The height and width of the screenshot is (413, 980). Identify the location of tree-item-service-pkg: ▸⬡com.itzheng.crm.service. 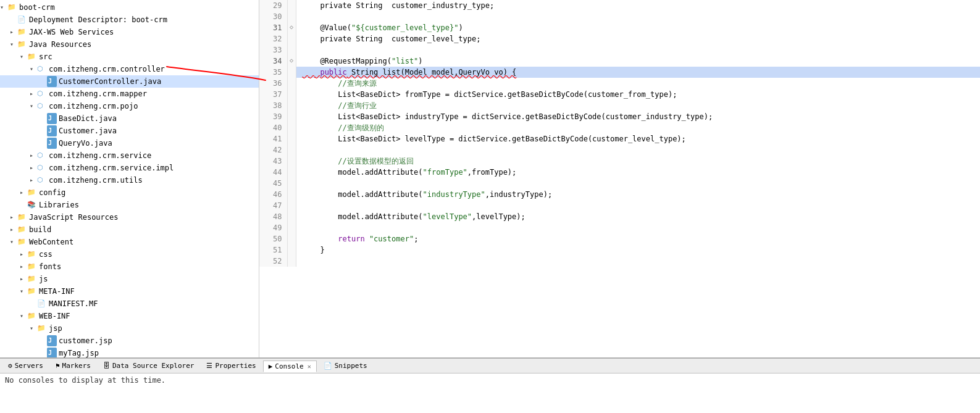
(130, 156).